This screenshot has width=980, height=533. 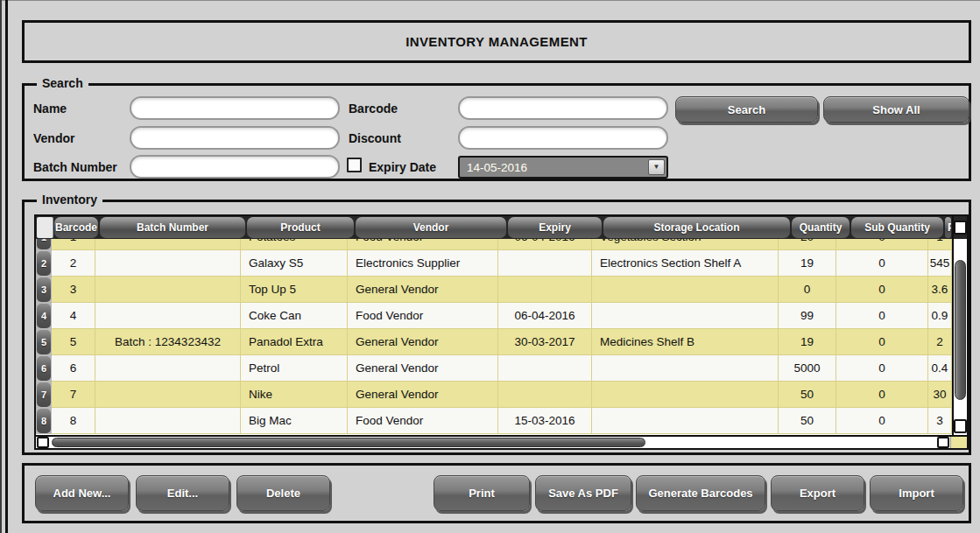 I want to click on vertical-scrollbar-track, so click(x=960, y=337).